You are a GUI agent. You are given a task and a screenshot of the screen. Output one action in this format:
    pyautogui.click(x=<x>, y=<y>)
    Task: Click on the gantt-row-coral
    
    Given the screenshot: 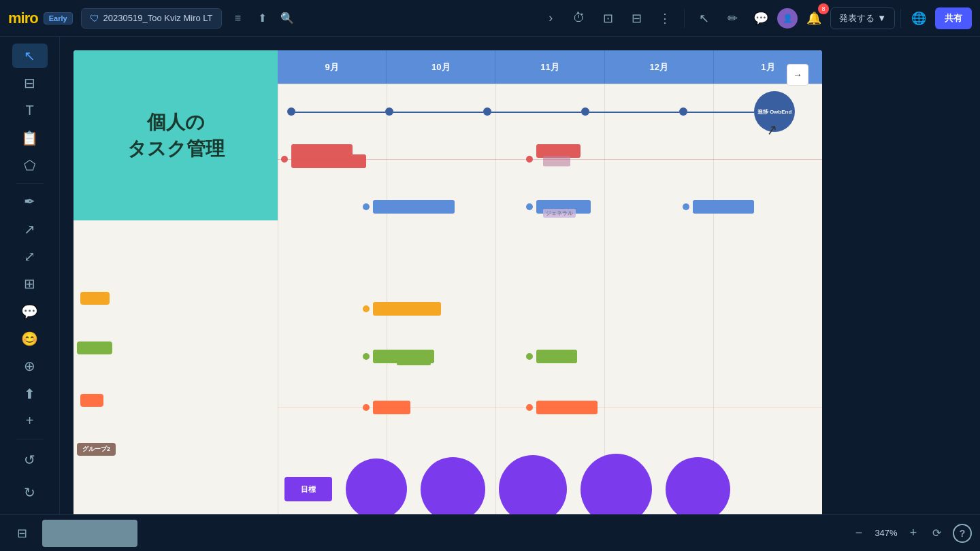 What is the action you would take?
    pyautogui.click(x=550, y=407)
    